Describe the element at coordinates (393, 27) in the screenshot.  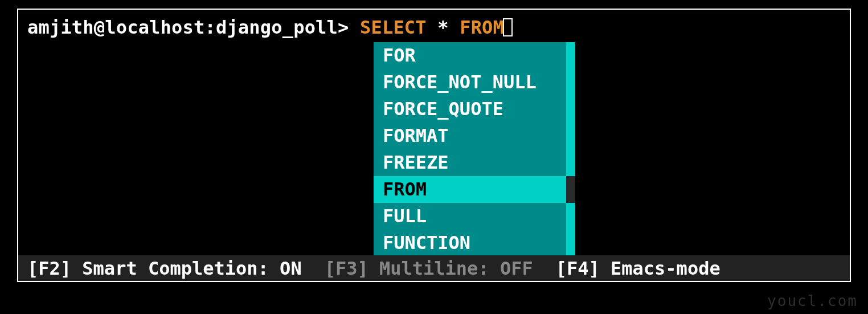
I see `sql-select: SELECT` at that location.